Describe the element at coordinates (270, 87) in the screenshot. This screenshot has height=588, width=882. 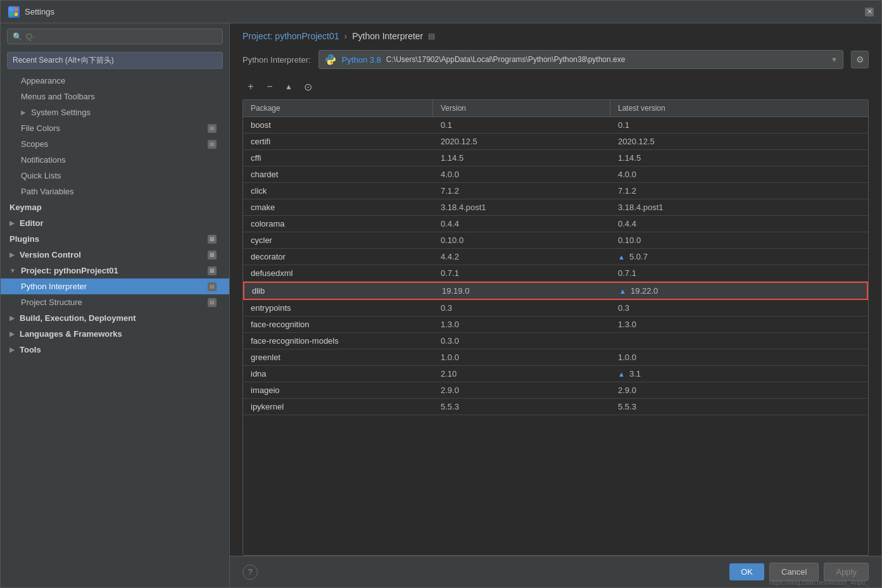
I see `remove-package-button: −` at that location.